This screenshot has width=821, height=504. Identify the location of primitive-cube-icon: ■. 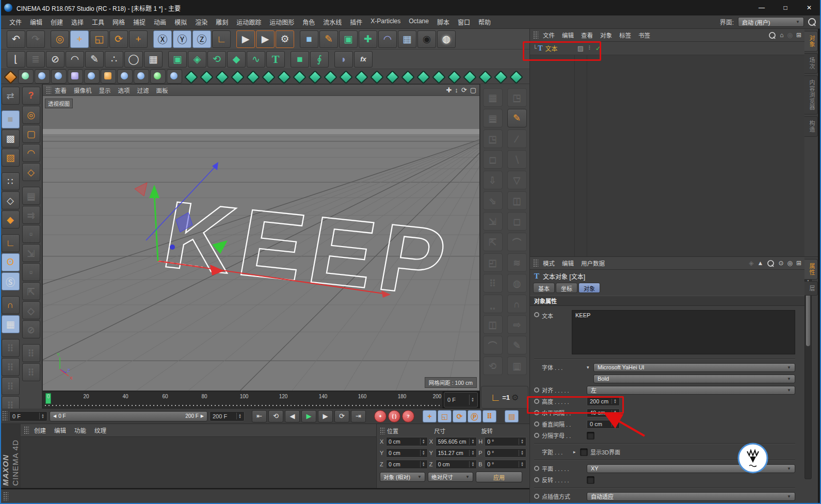
(309, 39).